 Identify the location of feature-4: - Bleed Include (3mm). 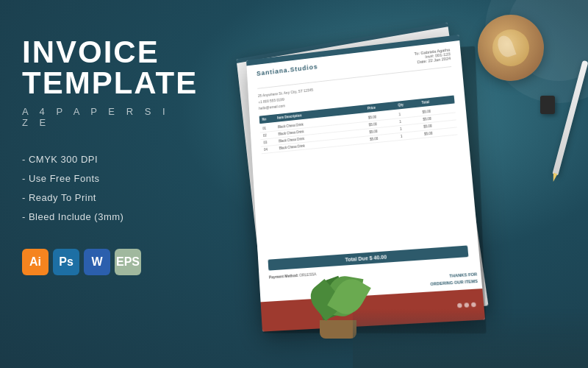
(103, 217).